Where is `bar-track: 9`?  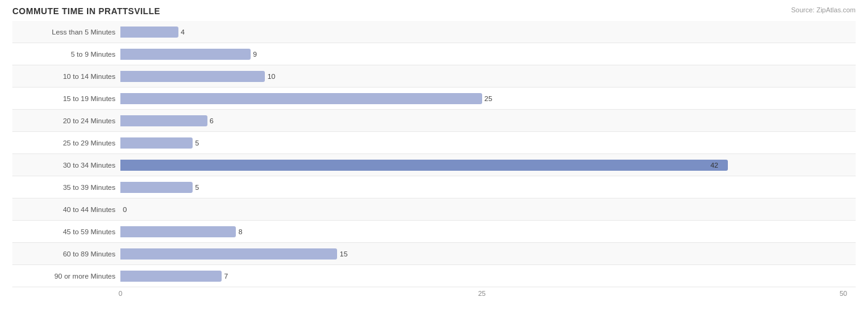 bar-track: 9 is located at coordinates (488, 54).